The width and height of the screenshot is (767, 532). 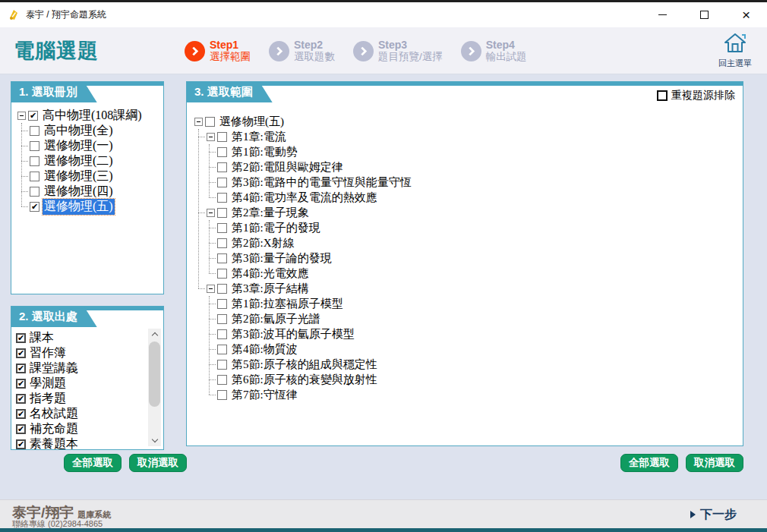 I want to click on step-text: Step1選擇範圍, so click(x=230, y=51).